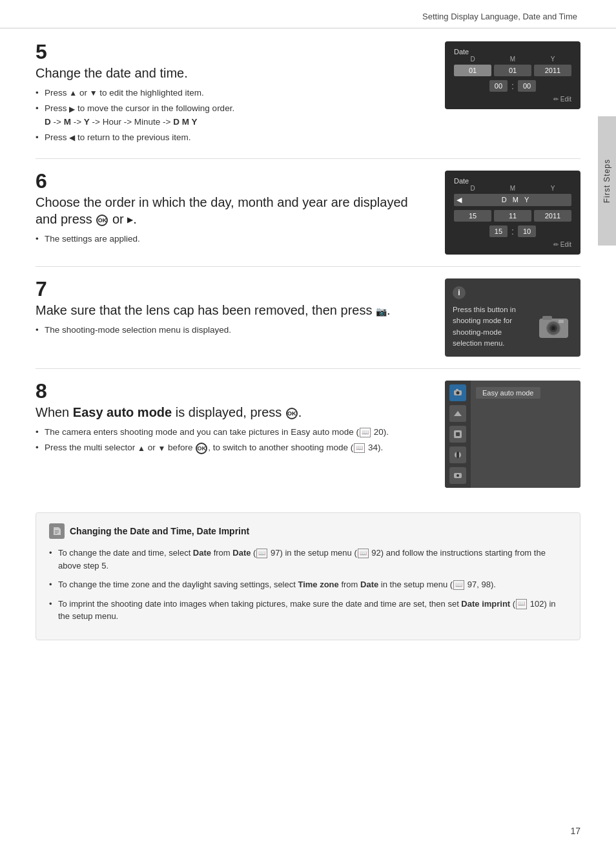 The image size is (616, 849). Describe the element at coordinates (458, 393) in the screenshot. I see `mode-icon-auto` at that location.